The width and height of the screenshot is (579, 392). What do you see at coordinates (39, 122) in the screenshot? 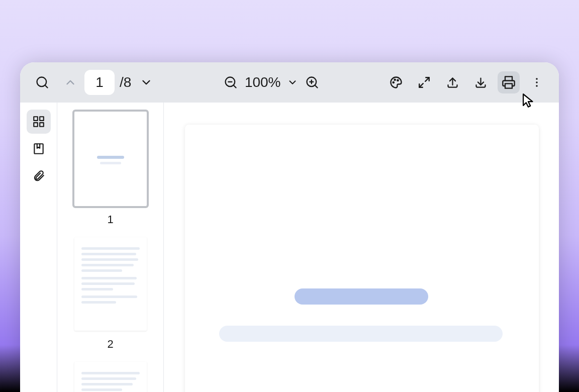
I see `thumbnails-tab` at bounding box center [39, 122].